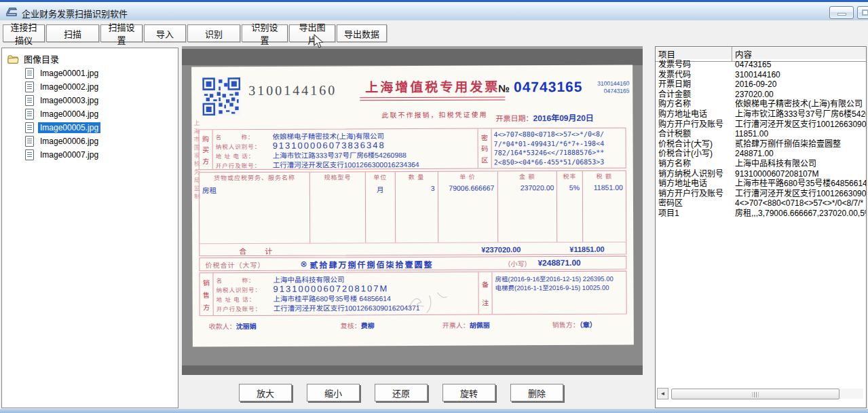 This screenshot has width=868, height=413. Describe the element at coordinates (413, 149) in the screenshot. I see `buyer-section: 购买方 名 称：依娘梯电子精密技术(上海)有限公司 纳税人识别号：9131000…` at that location.